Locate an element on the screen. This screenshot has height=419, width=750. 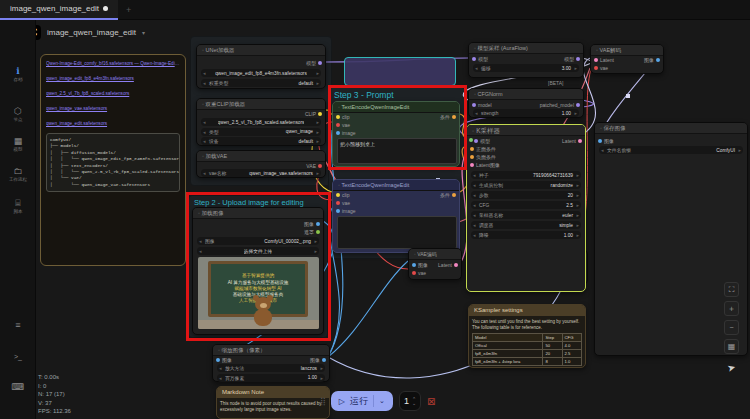
widget-vae-name: vae名称qwen_image_vae.safetensors is located at coordinates (261, 173).